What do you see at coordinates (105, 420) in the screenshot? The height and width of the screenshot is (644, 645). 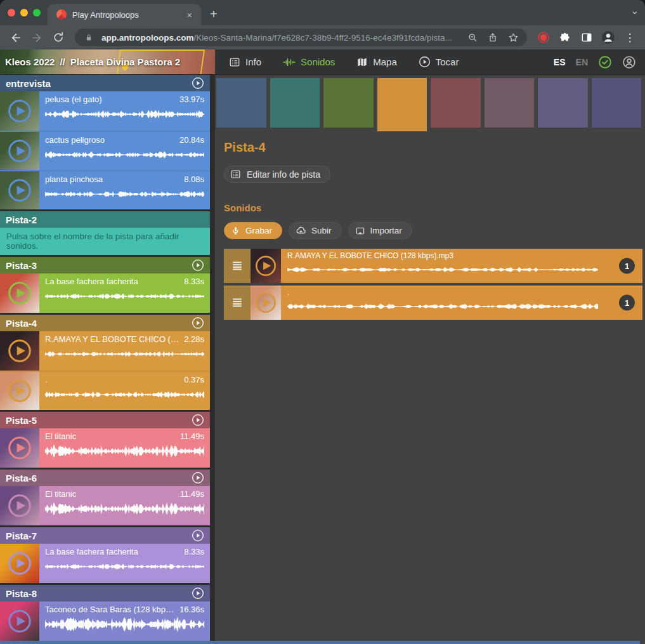 I see `track-section-header: Pista-5` at bounding box center [105, 420].